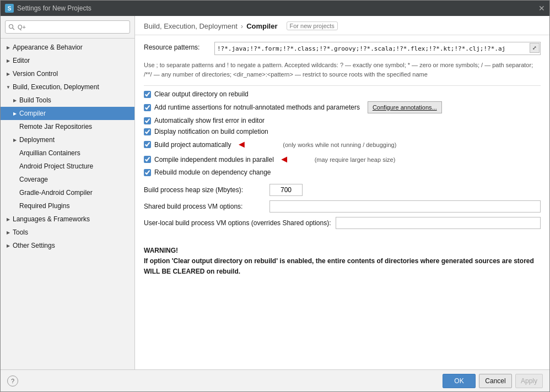 This screenshot has height=392, width=550. Describe the element at coordinates (262, 26) in the screenshot. I see `breadcrumb-current: Compiler` at that location.